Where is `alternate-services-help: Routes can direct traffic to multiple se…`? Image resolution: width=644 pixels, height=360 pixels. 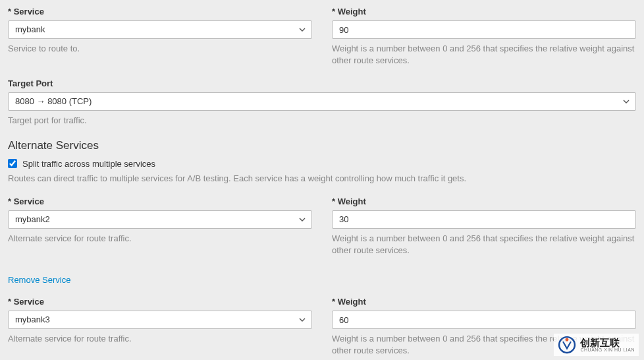 alternate-services-help: Routes can direct traffic to multiple se… is located at coordinates (322, 179).